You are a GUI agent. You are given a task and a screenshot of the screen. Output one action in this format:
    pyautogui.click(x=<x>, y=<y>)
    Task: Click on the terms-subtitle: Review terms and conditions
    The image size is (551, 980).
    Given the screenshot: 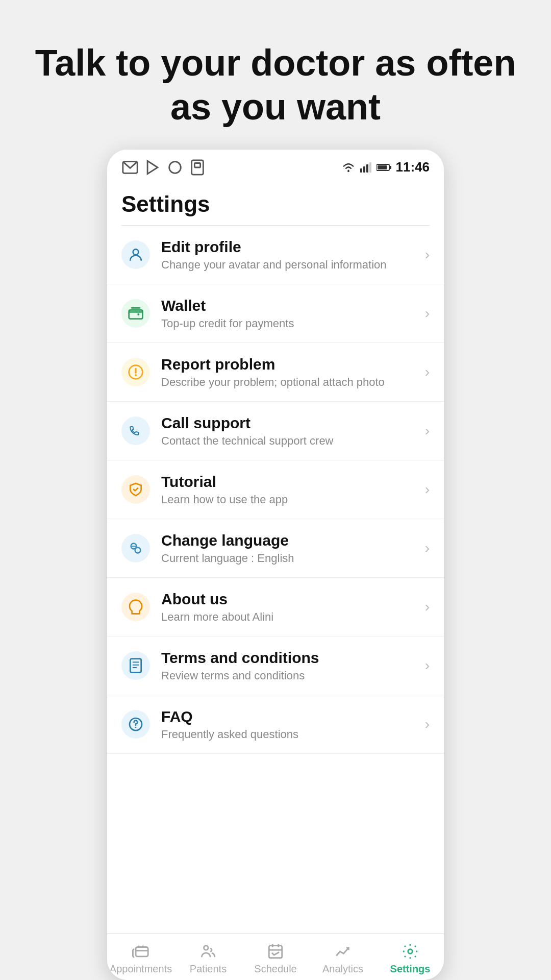 What is the action you would take?
    pyautogui.click(x=291, y=676)
    